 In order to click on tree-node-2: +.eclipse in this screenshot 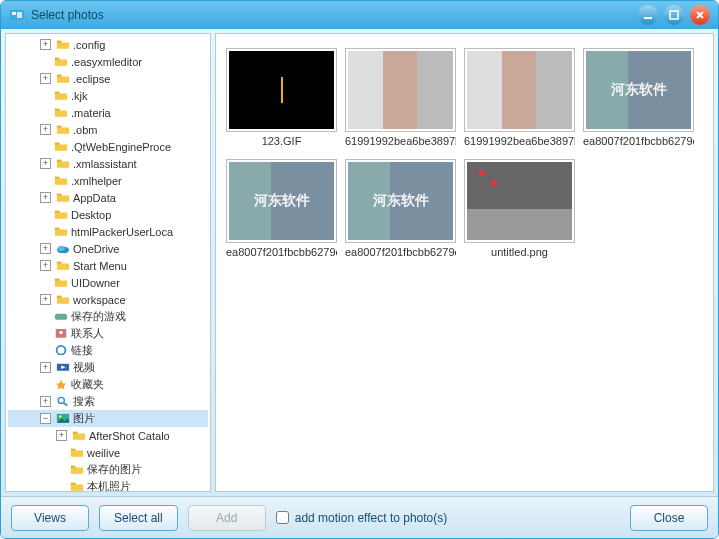, I will do `click(108, 78)`.